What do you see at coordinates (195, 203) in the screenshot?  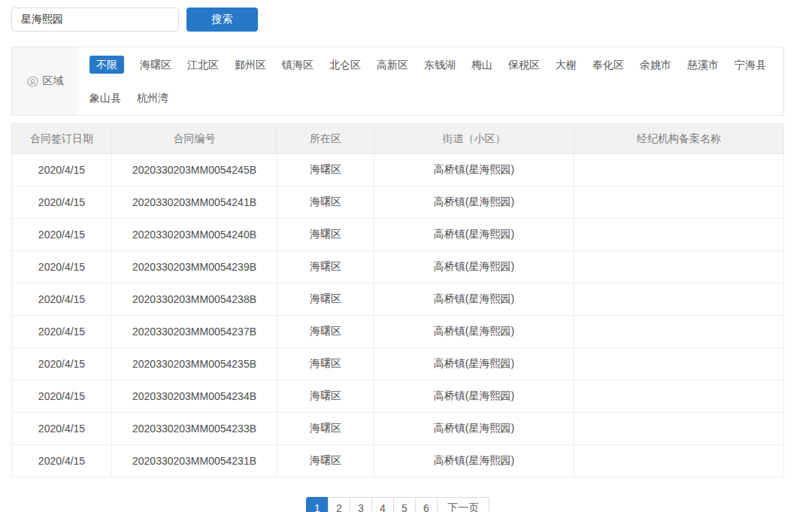 I see `table-cell: 2020330203MM0054241B` at bounding box center [195, 203].